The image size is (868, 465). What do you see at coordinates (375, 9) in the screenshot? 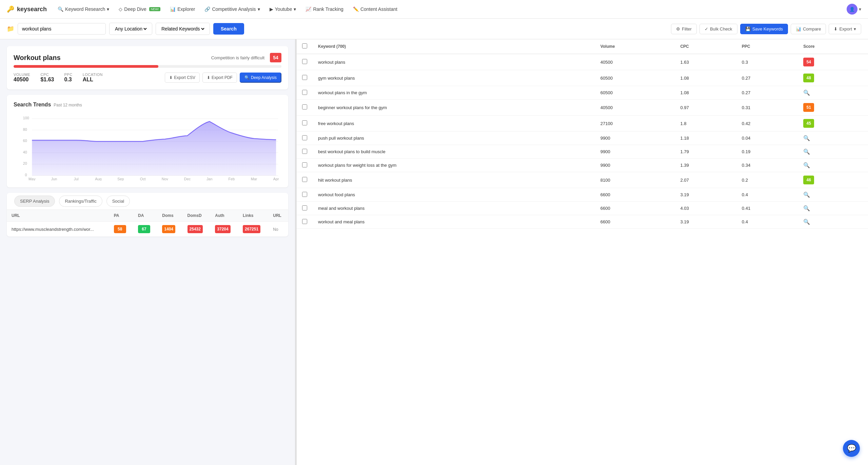
I see `nav-content-assistant: ✏️ Content Assistant` at bounding box center [375, 9].